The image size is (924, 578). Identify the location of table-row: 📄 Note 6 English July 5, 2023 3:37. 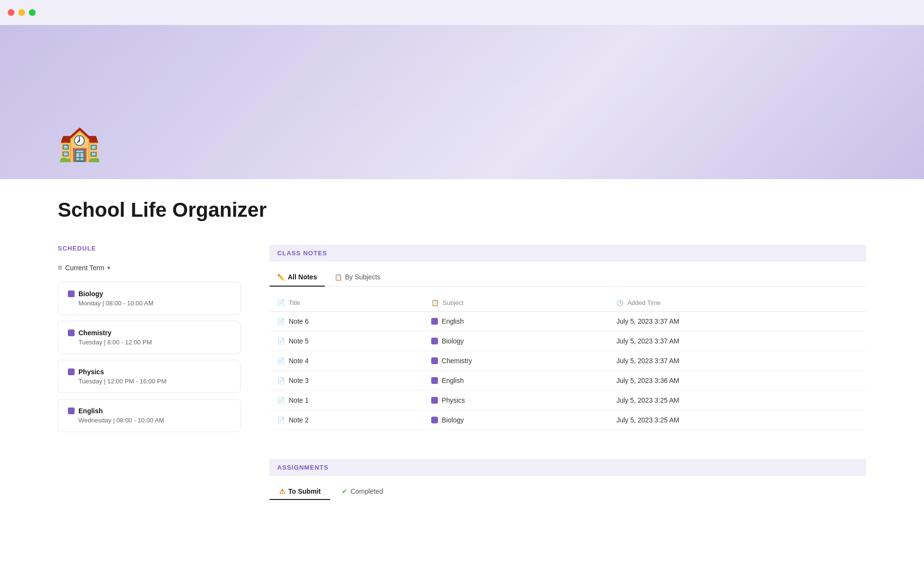
(568, 322).